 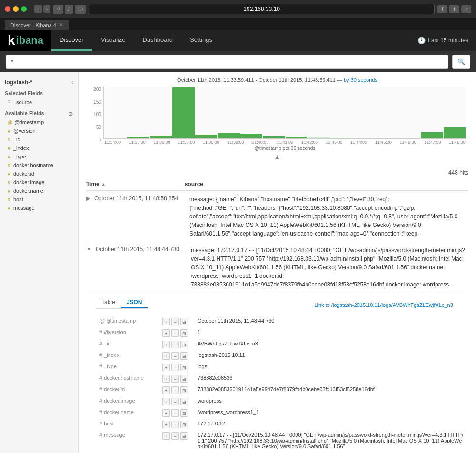 I want to click on sidebar-field-_type: #_type, so click(x=39, y=157).